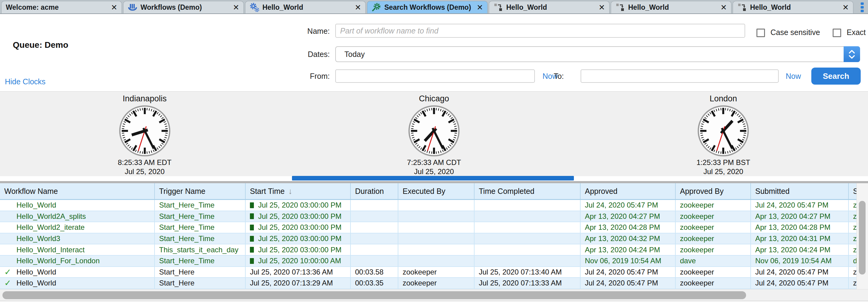  What do you see at coordinates (374, 295) in the screenshot?
I see `horizontal-scrollbar-thumb` at bounding box center [374, 295].